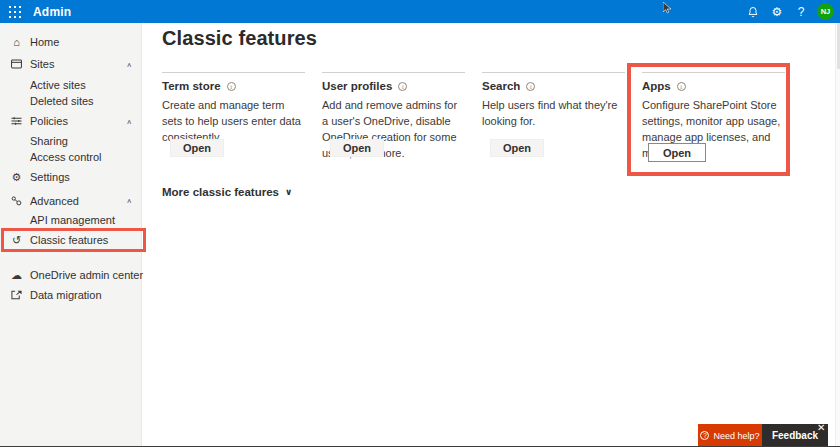 The height and width of the screenshot is (447, 840). I want to click on question-circle-icon: ?, so click(704, 436).